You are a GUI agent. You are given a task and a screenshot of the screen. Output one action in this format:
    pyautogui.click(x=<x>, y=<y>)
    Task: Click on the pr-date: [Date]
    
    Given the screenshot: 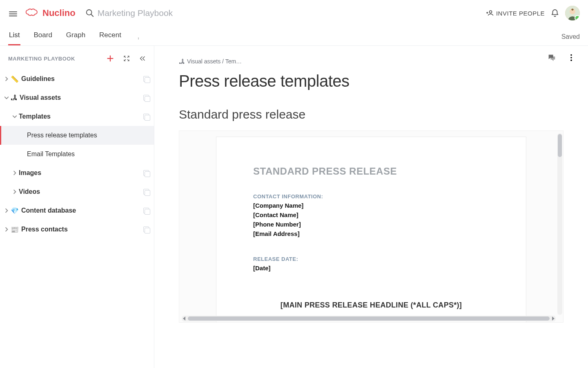 What is the action you would take?
    pyautogui.click(x=371, y=268)
    